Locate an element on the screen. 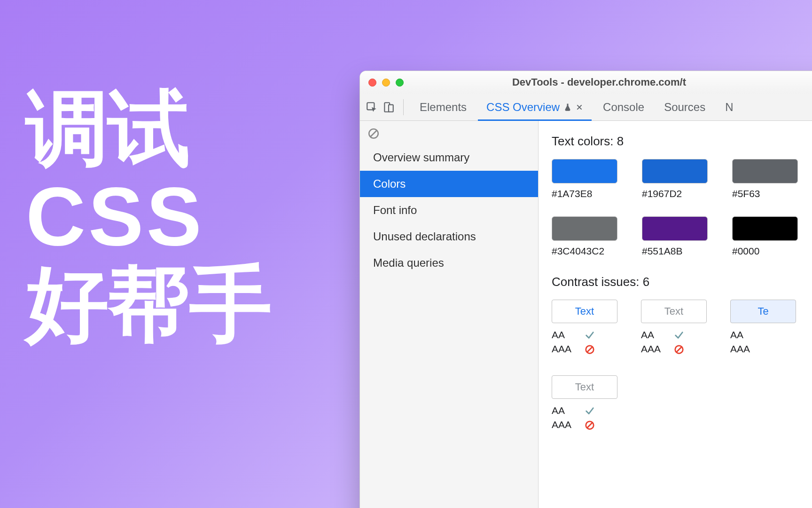  devtools-tabstrip: Elements CSS Overview Console Sources N is located at coordinates (586, 107).